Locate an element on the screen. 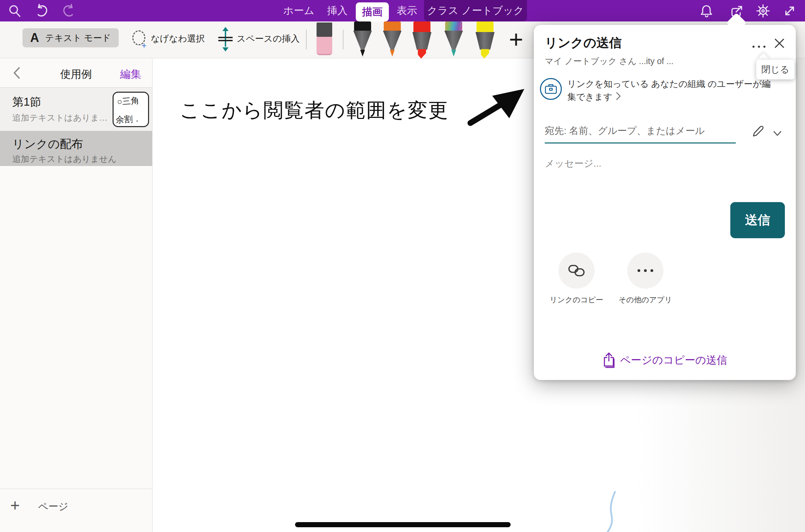 This screenshot has width=805, height=532. page-thumbnail: ○三角 余割． is located at coordinates (131, 109).